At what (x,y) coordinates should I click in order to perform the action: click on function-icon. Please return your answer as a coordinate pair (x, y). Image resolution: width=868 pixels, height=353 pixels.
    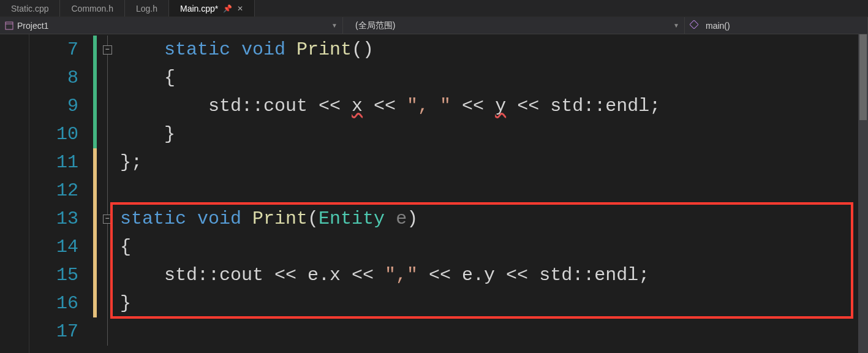
    Looking at the image, I should click on (694, 26).